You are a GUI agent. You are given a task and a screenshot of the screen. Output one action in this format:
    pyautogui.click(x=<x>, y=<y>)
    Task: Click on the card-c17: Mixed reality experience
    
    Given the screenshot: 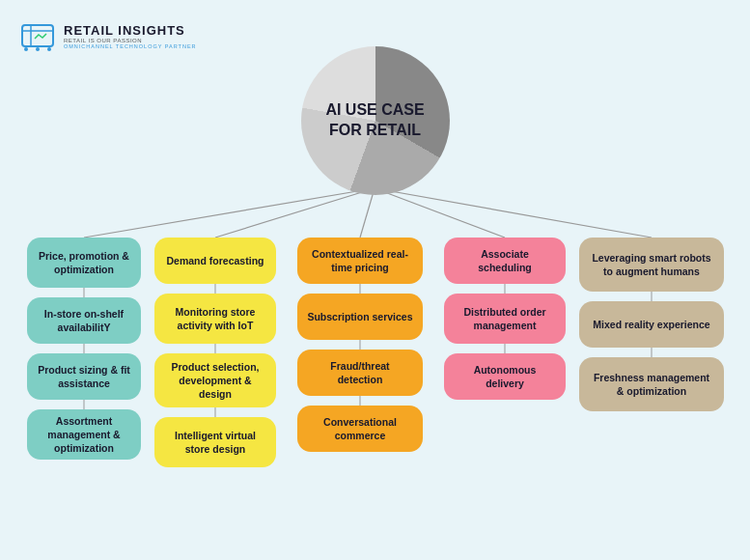 What is the action you would take?
    pyautogui.click(x=652, y=324)
    